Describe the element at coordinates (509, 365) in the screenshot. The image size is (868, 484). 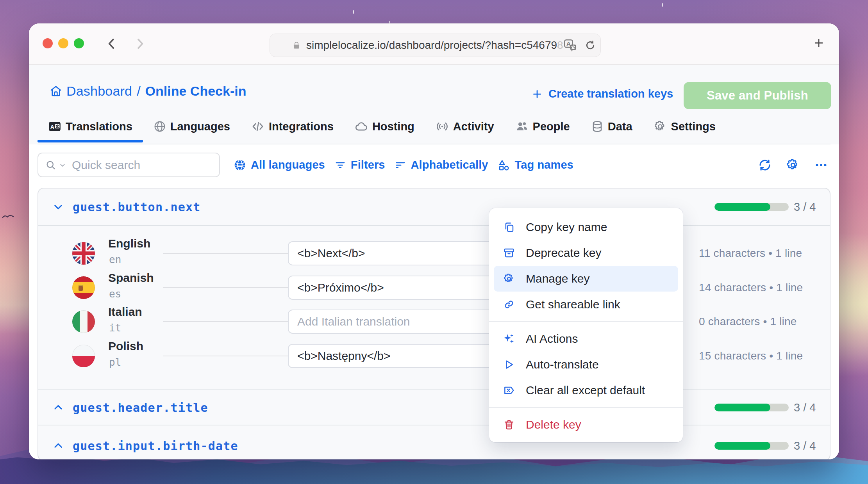
I see `play-icon` at that location.